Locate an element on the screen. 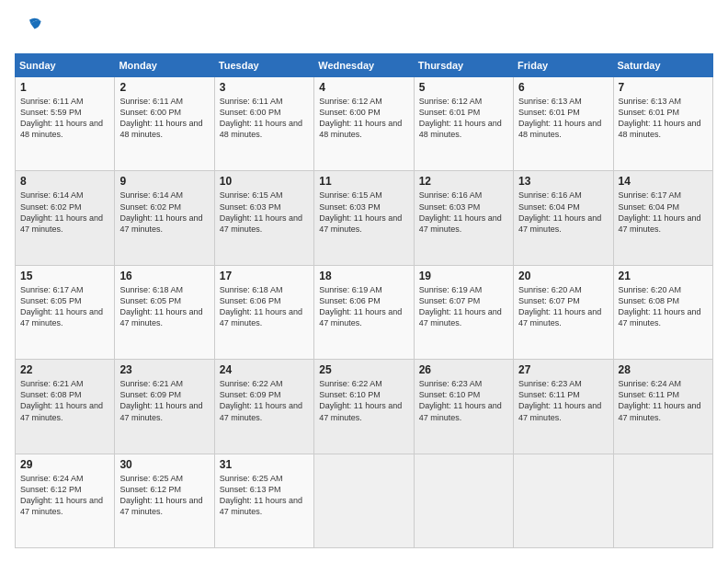 The image size is (728, 563). weekday-row: SundayMondayTuesdayWednesdayThursdayFrid… is located at coordinates (364, 66).